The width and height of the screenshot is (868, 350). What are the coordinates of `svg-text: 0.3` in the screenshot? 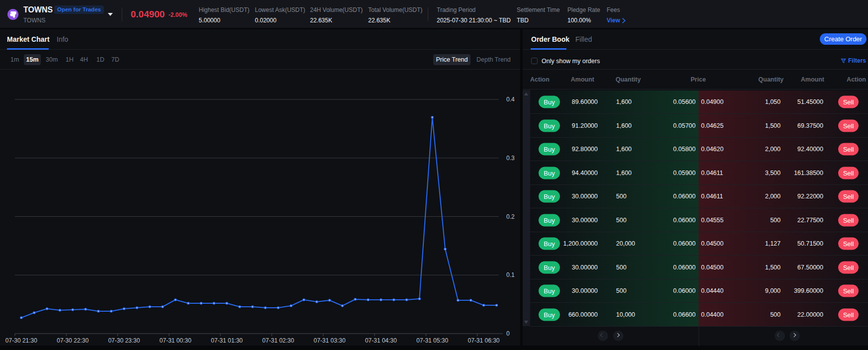 It's located at (511, 158).